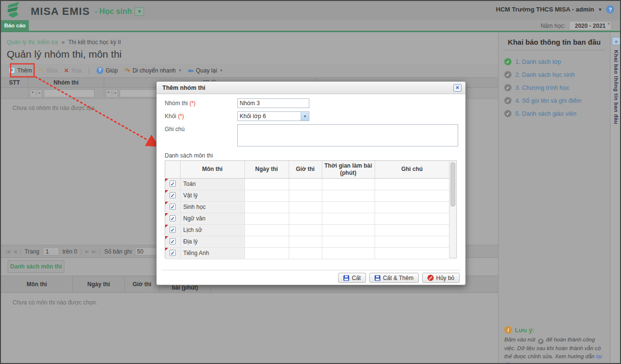 This screenshot has height=364, width=621. I want to click on edit-button: ✎ Sửa, so click(48, 70).